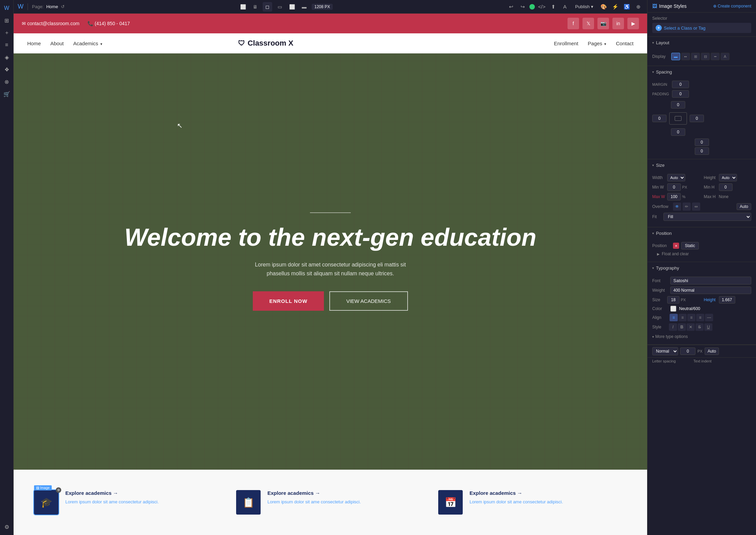 This screenshot has width=756, height=535. Describe the element at coordinates (691, 327) in the screenshot. I see `style-clear-btn: ✕` at that location.